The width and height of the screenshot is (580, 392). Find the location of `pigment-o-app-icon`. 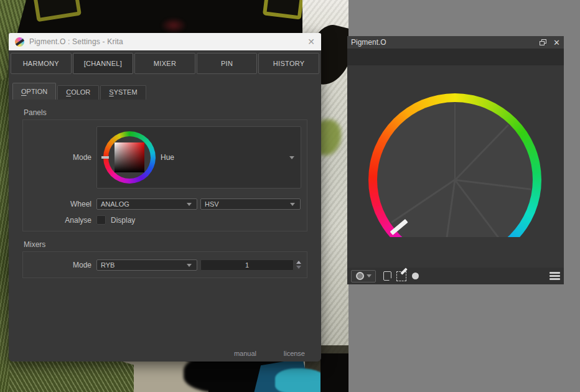

pigment-o-app-icon is located at coordinates (20, 42).